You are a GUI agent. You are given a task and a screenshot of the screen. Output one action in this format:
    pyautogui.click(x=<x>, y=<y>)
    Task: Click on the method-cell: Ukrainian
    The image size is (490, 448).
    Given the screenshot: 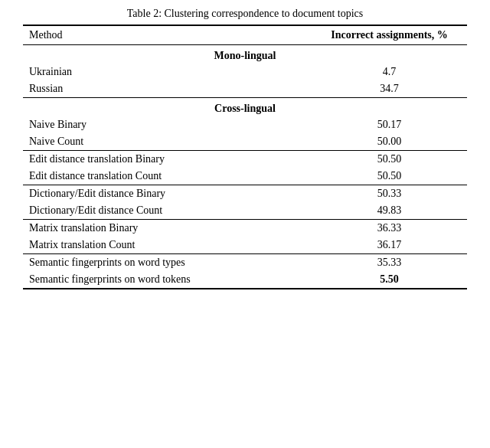 What is the action you would take?
    pyautogui.click(x=167, y=72)
    